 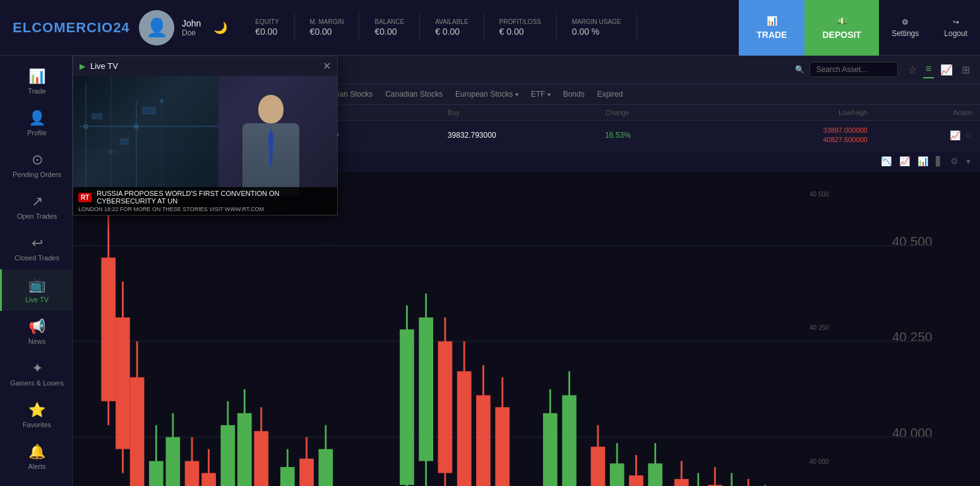 I want to click on grid-view-icon: ⊞, so click(x=966, y=70).